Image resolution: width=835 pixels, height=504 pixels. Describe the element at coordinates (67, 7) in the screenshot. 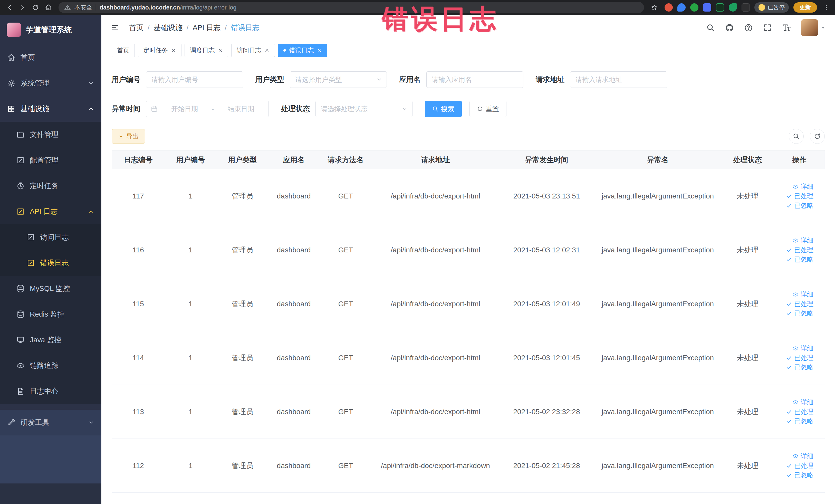

I see `warning-icon` at that location.